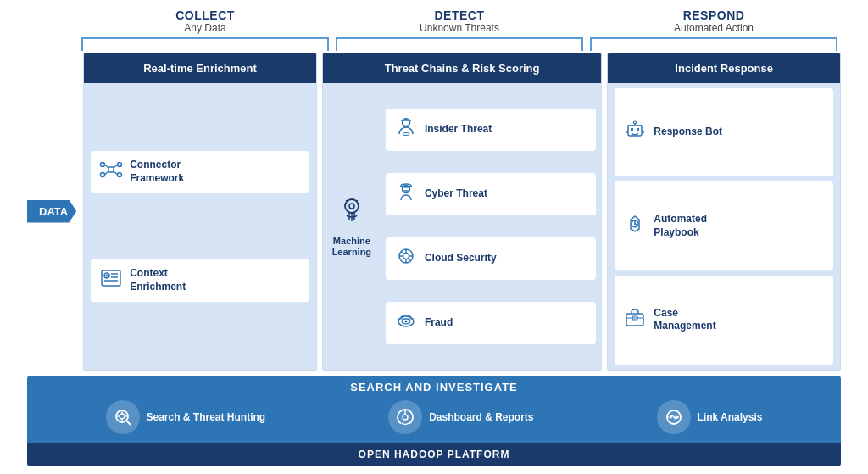 The width and height of the screenshot is (868, 474). I want to click on ml-icon, so click(352, 214).